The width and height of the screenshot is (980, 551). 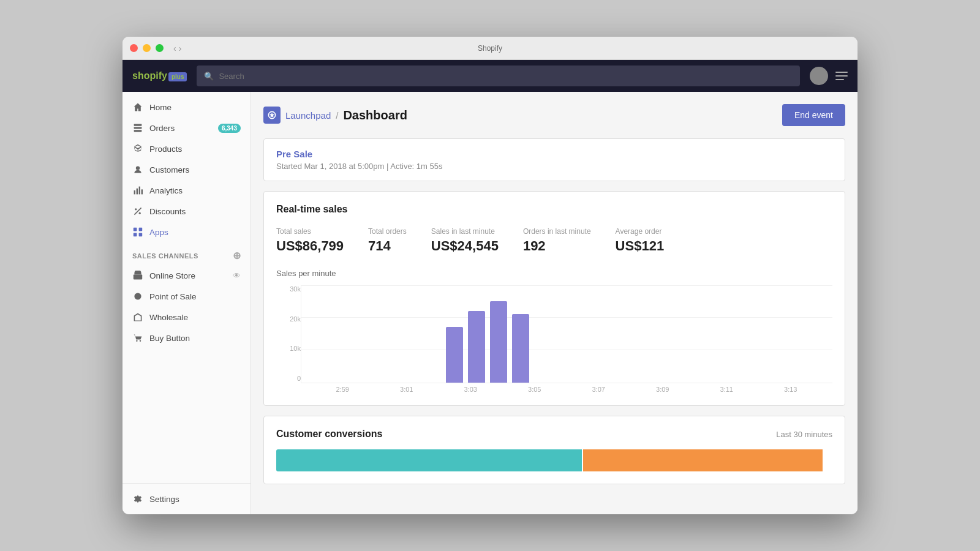 What do you see at coordinates (149, 76) in the screenshot?
I see `logo-text: shopify` at bounding box center [149, 76].